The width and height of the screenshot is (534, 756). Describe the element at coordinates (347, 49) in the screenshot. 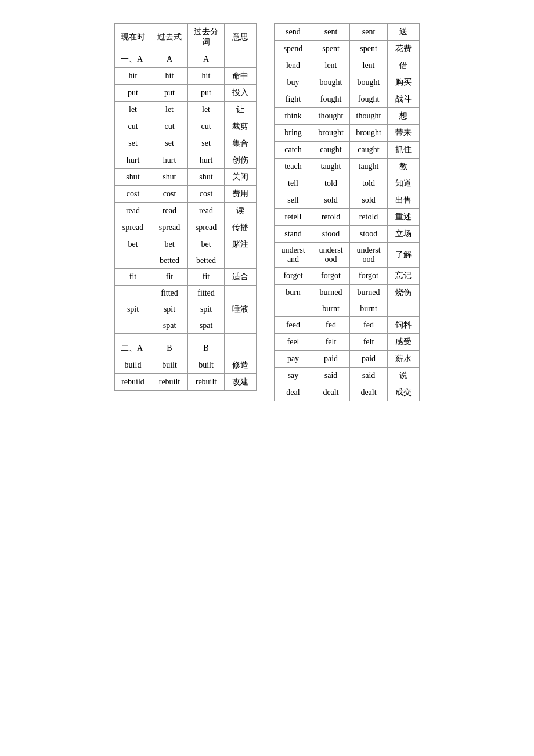

I see `right-table-row: spendspentspent花费` at that location.